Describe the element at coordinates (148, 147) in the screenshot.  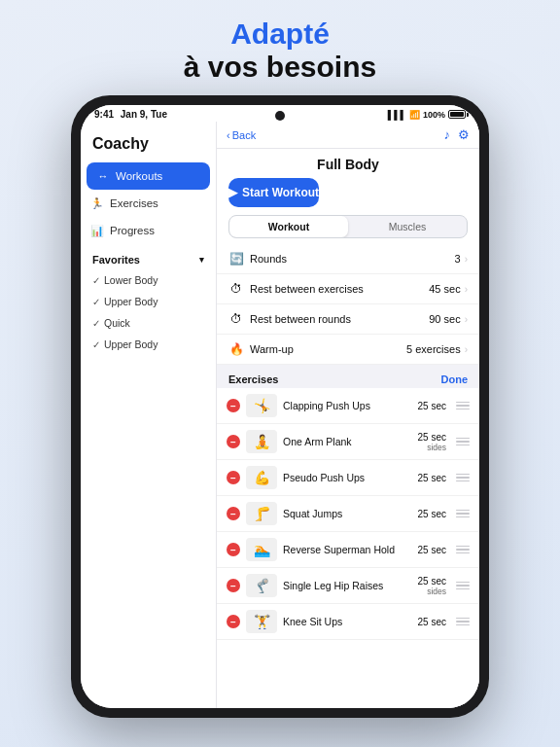
I see `app-logo: Coachy` at that location.